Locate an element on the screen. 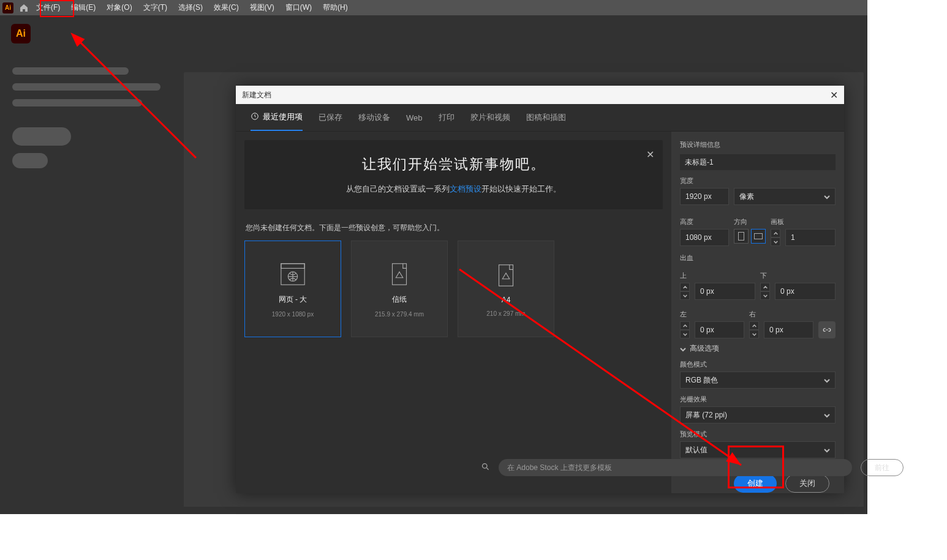 This screenshot has height=560, width=947. clock-icon is located at coordinates (255, 118).